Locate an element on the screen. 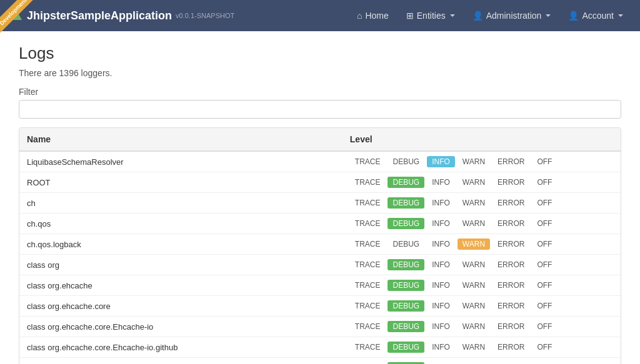 This screenshot has height=364, width=640. nav-menu: ⌂ Home ⊞ Entities 👤 Administration 👤 Acc… is located at coordinates (490, 16).